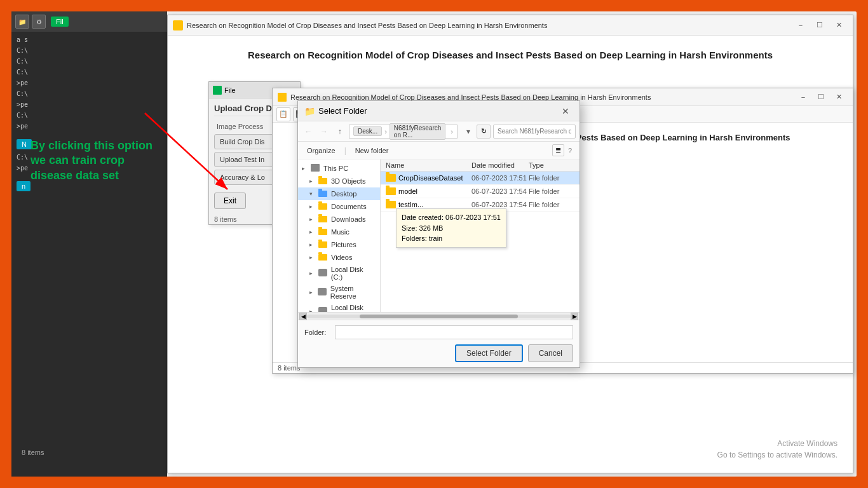 Image resolution: width=868 pixels, height=488 pixels. I want to click on back-button: ←, so click(309, 132).